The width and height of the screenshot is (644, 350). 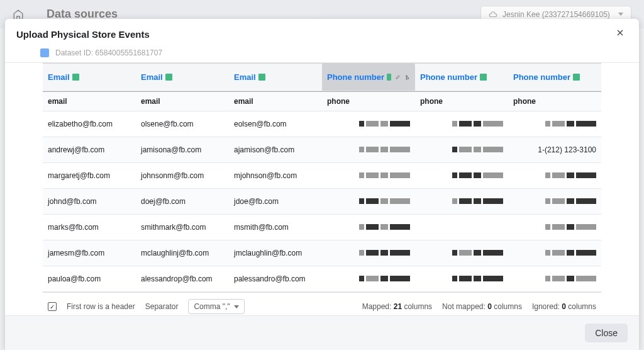 What do you see at coordinates (558, 14) in the screenshot?
I see `account-name: Jesnin Kee (233727154669105)` at bounding box center [558, 14].